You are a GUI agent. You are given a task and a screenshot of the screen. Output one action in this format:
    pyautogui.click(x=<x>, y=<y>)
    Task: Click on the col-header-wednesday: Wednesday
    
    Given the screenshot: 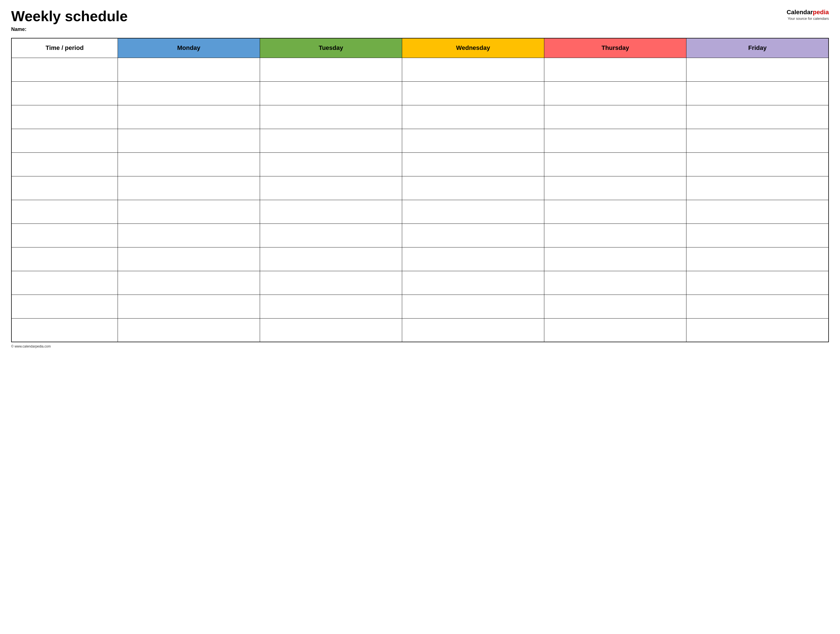 What is the action you would take?
    pyautogui.click(x=473, y=48)
    